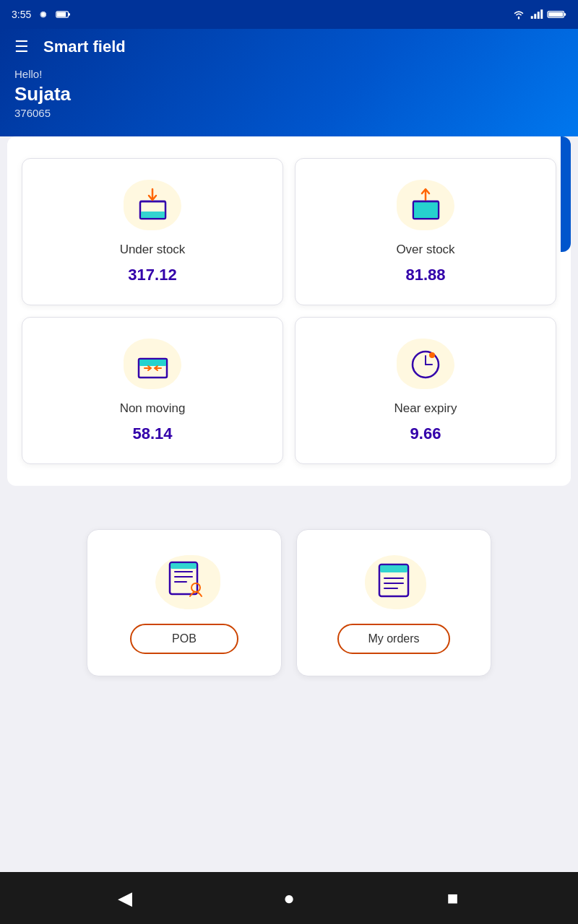  What do you see at coordinates (426, 409) in the screenshot?
I see `near-expiry-label: Near expiry` at bounding box center [426, 409].